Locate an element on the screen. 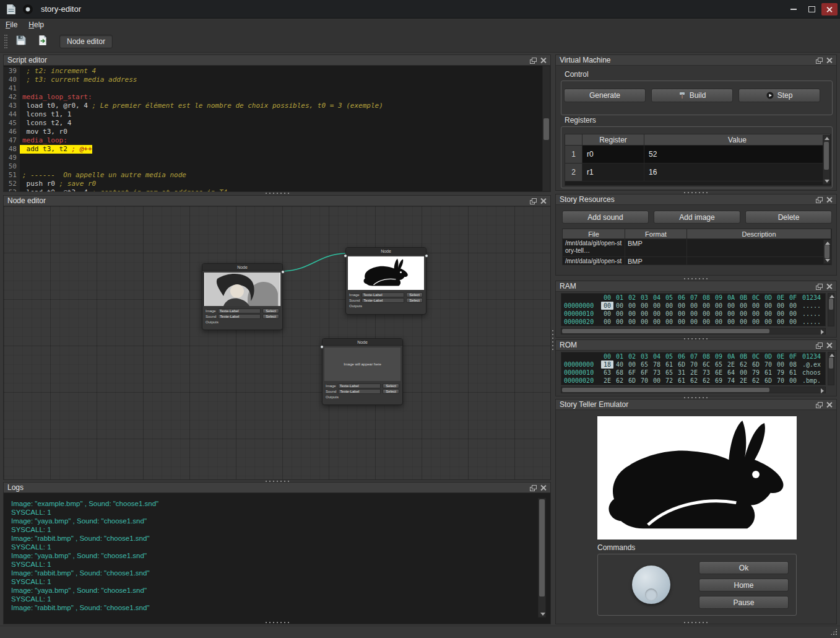 The width and height of the screenshot is (840, 638). ram-hex-view: 000102030405060708090A0B0C0D0E0F01234567… is located at coordinates (693, 310).